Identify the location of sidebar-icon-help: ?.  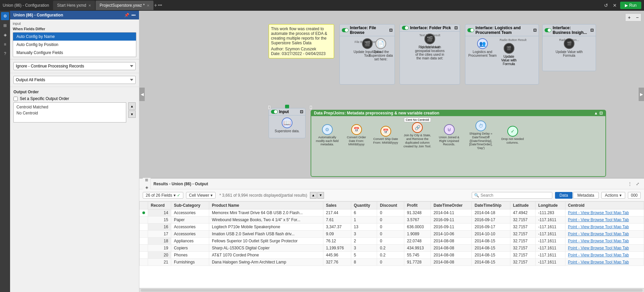
(5, 54).